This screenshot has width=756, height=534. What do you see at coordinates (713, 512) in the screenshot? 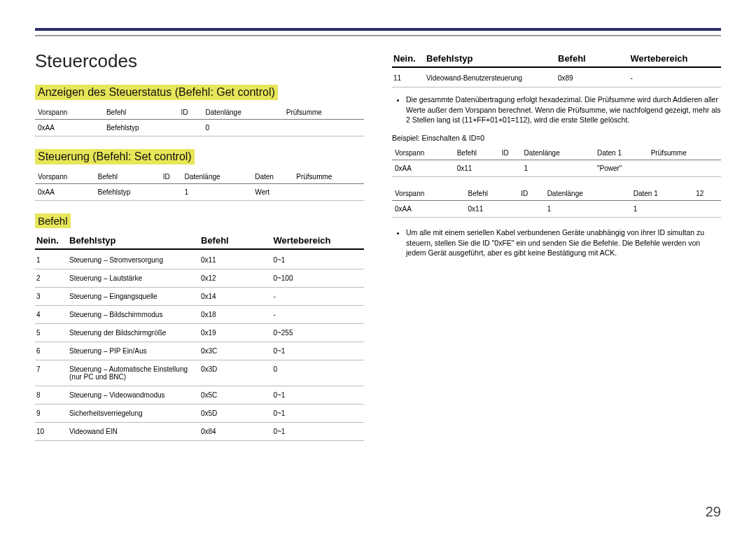
I see `page-number: 29` at bounding box center [713, 512].